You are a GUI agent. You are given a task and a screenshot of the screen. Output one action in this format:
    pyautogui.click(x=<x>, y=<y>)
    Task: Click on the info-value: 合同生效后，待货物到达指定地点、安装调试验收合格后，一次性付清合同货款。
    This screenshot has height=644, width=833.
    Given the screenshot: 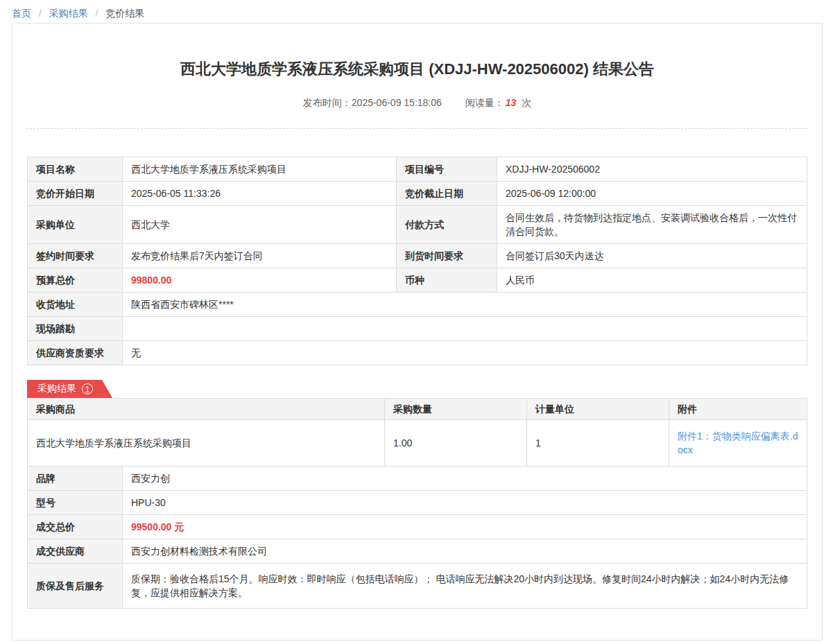 What is the action you would take?
    pyautogui.click(x=652, y=225)
    